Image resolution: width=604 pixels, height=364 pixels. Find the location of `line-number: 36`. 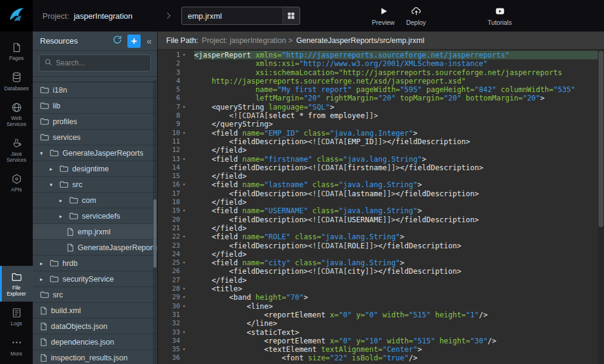

line-number: 36 is located at coordinates (171, 358).